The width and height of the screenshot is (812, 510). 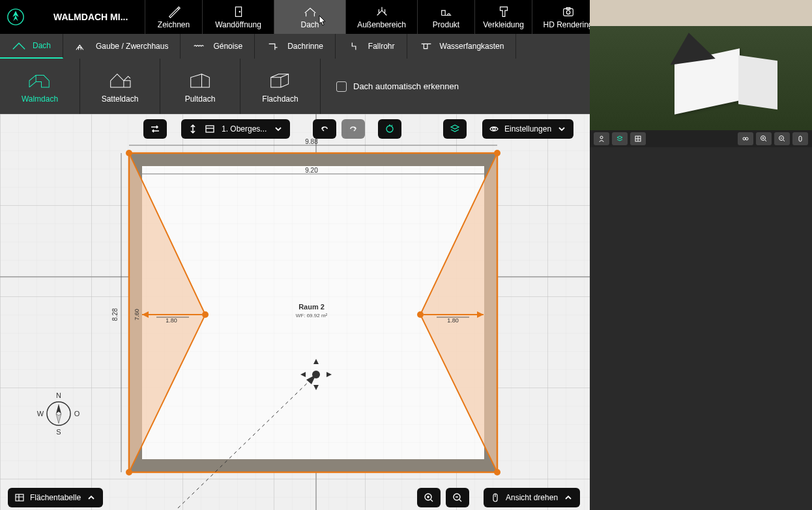 What do you see at coordinates (472, 46) in the screenshot?
I see `subtab-label: Wasserfangkasten` at bounding box center [472, 46].